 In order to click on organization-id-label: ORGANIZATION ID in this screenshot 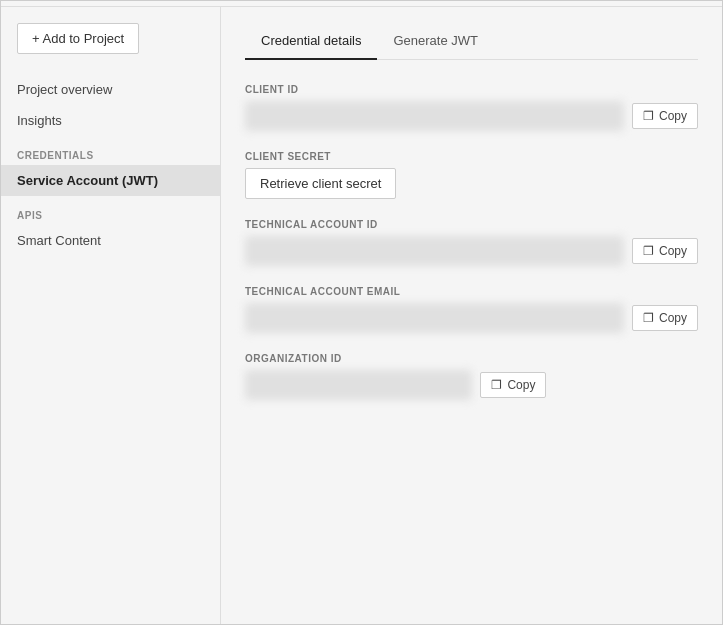, I will do `click(472, 358)`.